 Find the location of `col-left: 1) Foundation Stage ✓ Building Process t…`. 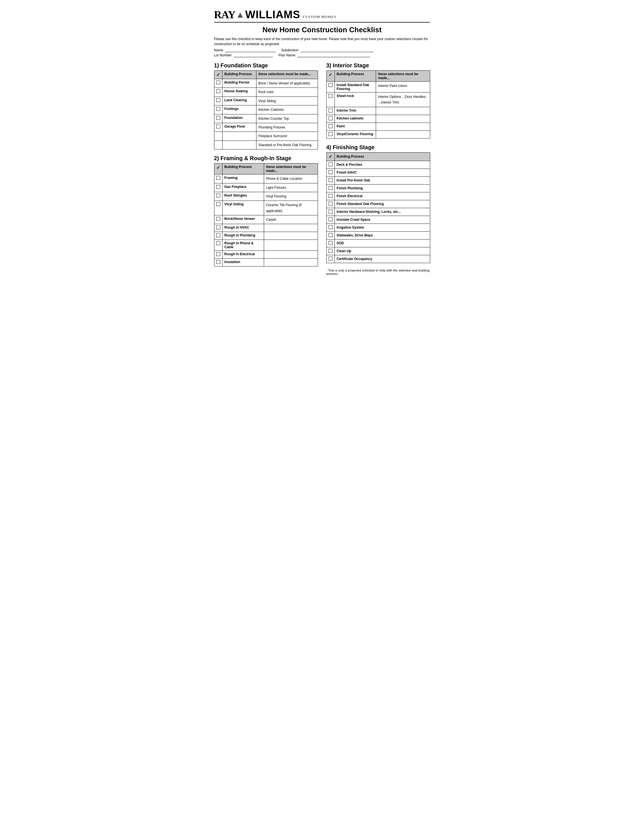

col-left: 1) Foundation Stage ✓ Building Process t… is located at coordinates (266, 169).